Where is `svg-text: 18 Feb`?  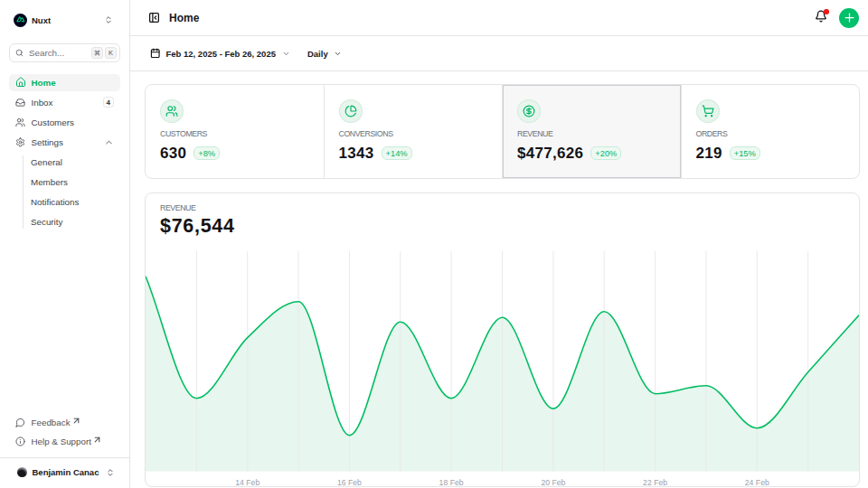 svg-text: 18 Feb is located at coordinates (452, 482).